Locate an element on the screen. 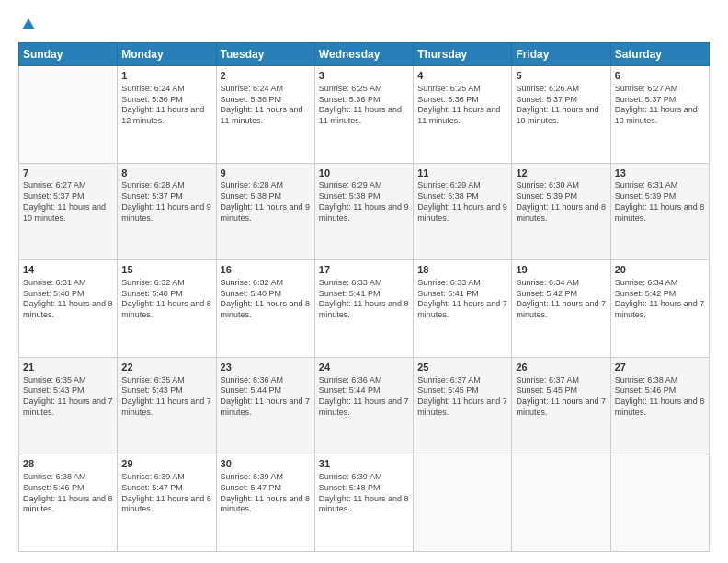 The image size is (728, 563). day-info: Sunrise: 6:39 AMSunset: 5:48 PMDaylight:… is located at coordinates (364, 493).